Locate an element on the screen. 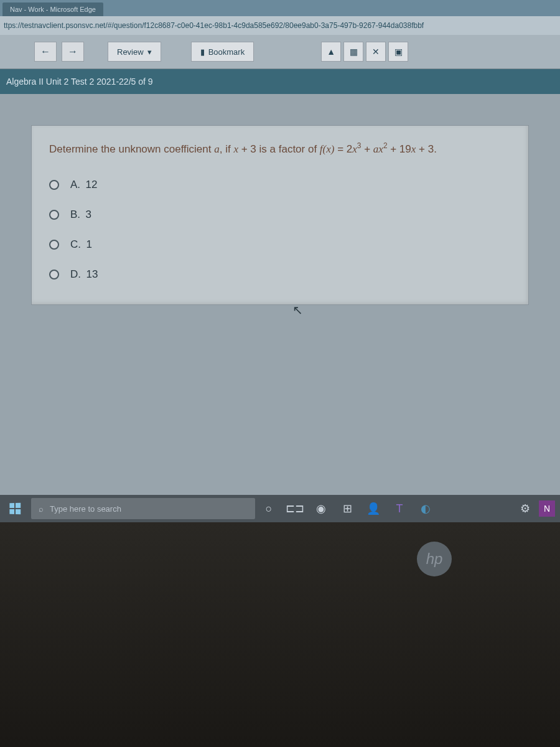 The image size is (560, 747). gear-icon: ⚙ is located at coordinates (525, 509).